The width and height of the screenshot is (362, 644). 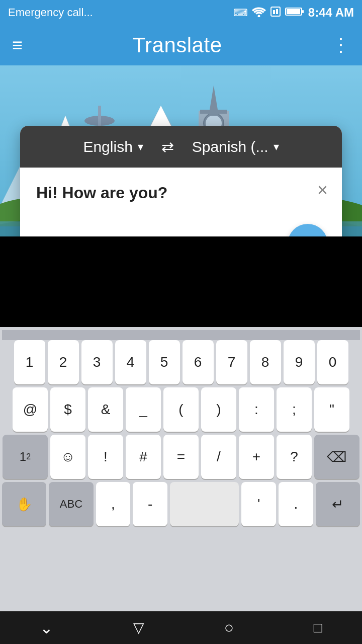 I want to click on key-enter: ↵, so click(x=338, y=504).